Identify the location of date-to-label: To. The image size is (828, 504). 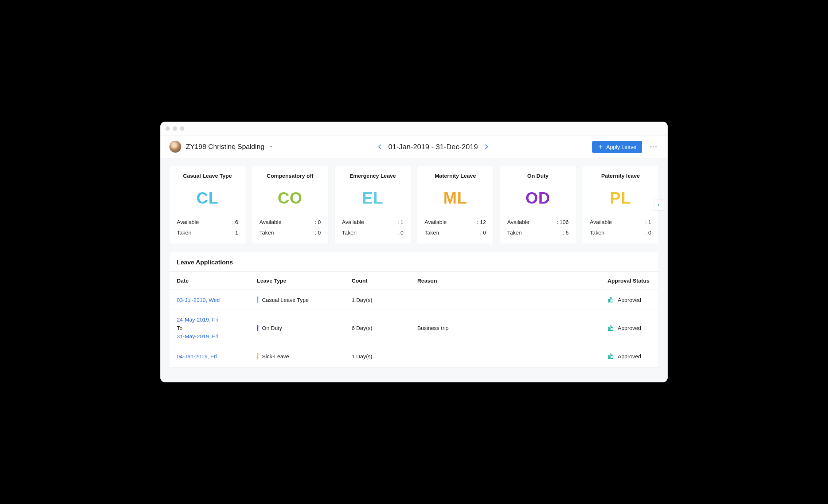
(210, 328).